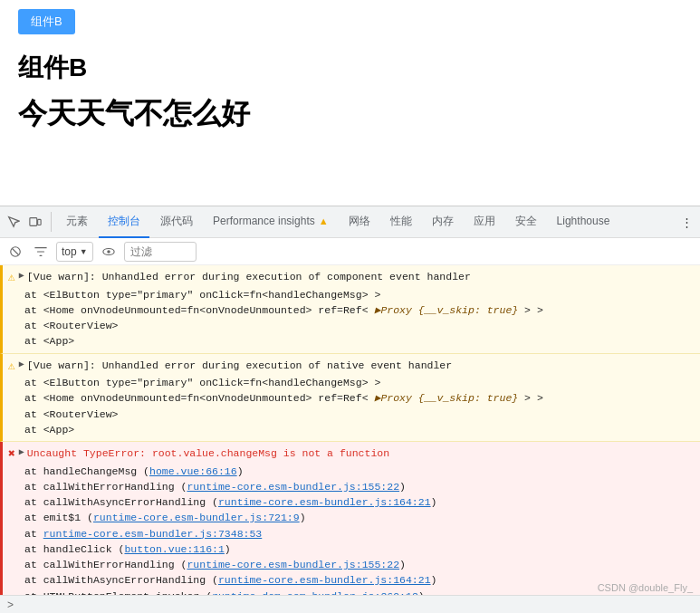 Image resolution: width=700 pixels, height=613 pixels. What do you see at coordinates (12, 367) in the screenshot?
I see `warn-icon-2: ⚠` at bounding box center [12, 367].